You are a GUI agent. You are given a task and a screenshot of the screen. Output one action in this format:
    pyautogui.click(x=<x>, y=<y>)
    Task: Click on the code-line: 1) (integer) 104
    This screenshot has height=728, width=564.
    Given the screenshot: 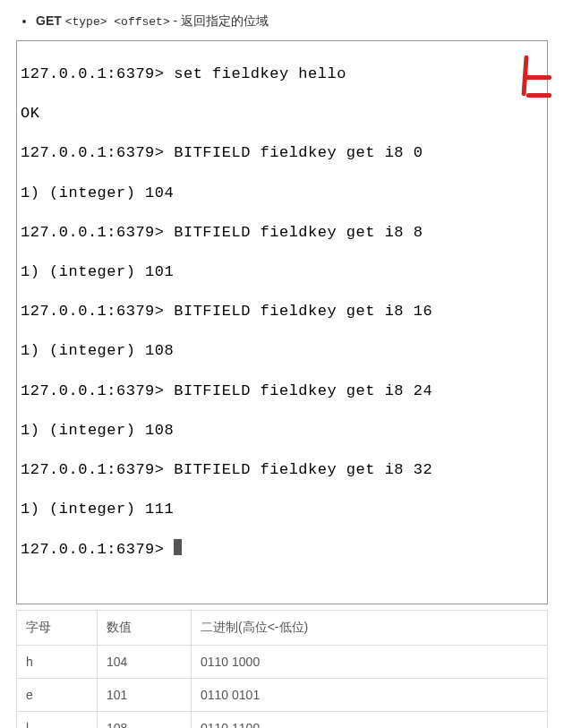 What is the action you would take?
    pyautogui.click(x=282, y=193)
    